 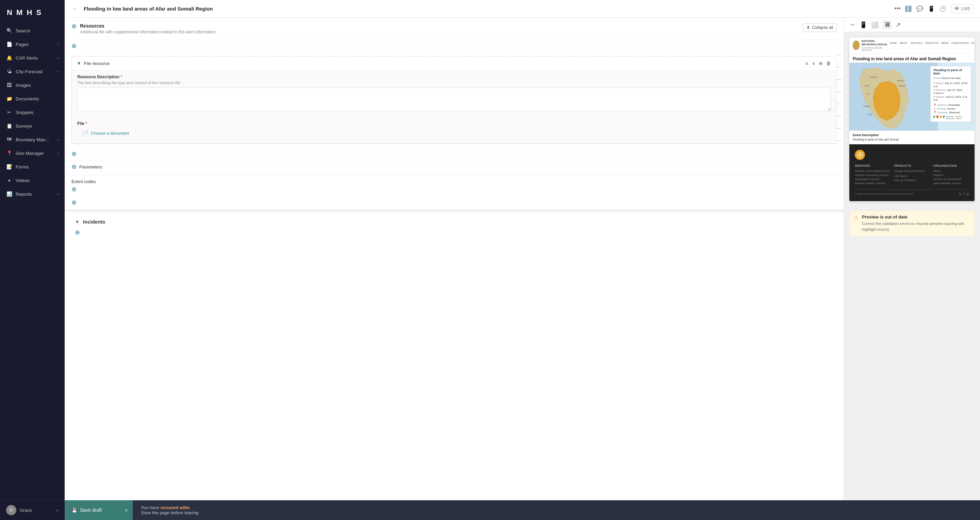 I want to click on add-incident-icon: ⊕, so click(x=78, y=232).